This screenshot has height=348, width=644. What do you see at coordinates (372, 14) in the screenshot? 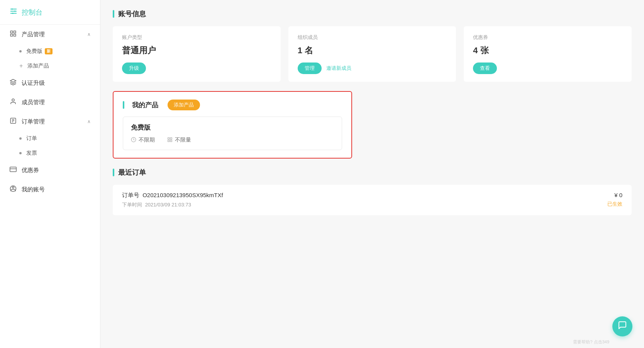
I see `account-info-section-title: 账号信息` at bounding box center [372, 14].